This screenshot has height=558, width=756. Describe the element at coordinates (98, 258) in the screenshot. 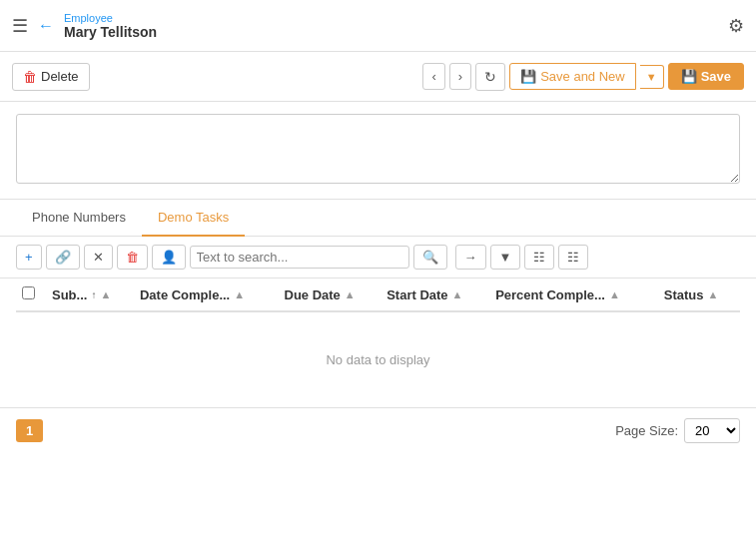

I see `unlink-button: ✕` at that location.